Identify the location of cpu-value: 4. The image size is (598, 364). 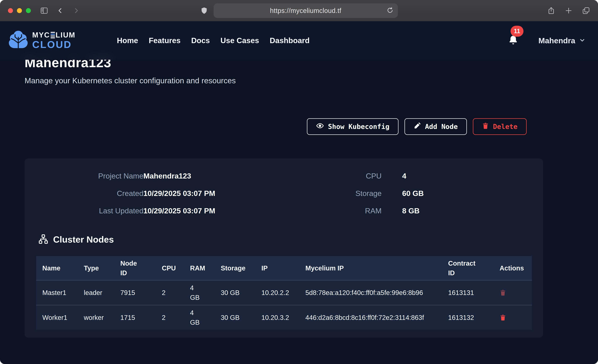
(404, 176).